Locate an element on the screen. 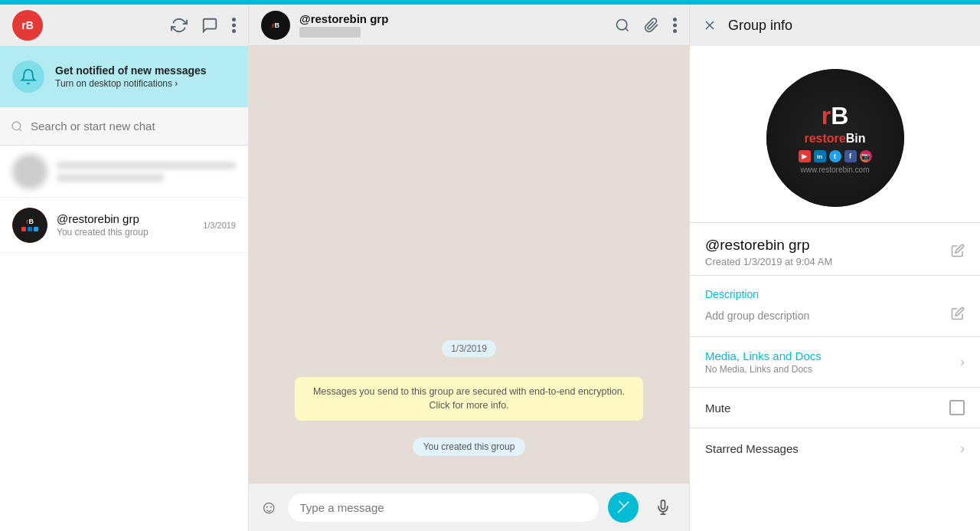 Image resolution: width=980 pixels, height=531 pixels. chat-time: 1/3/2019 is located at coordinates (219, 225).